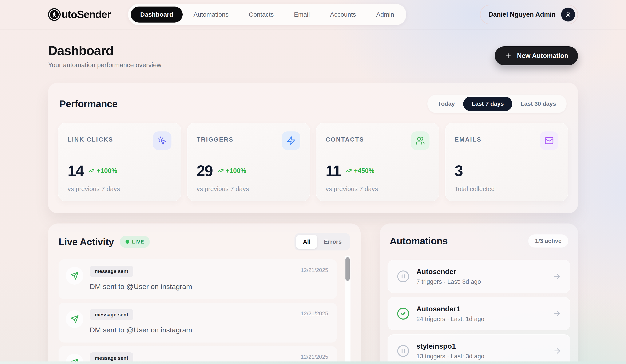  I want to click on check-circle-icon, so click(403, 314).